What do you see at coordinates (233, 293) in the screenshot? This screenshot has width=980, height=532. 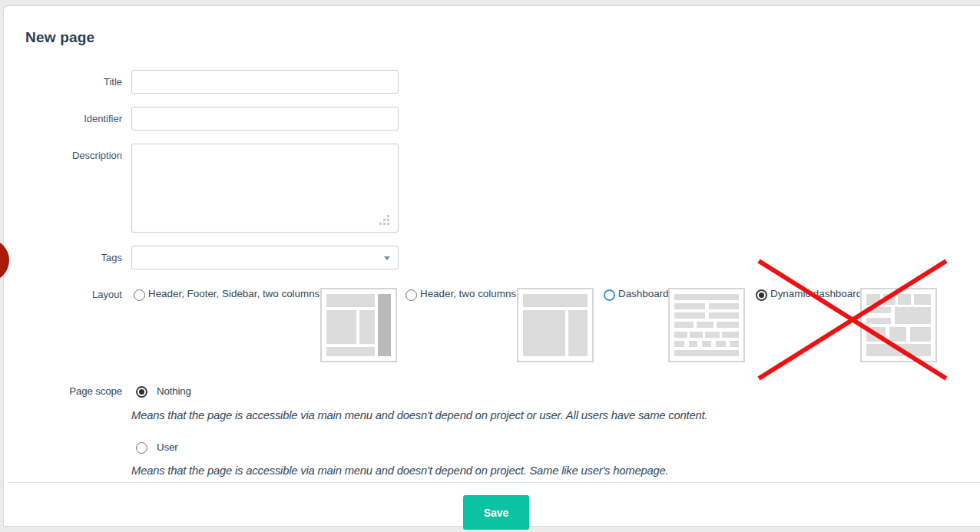 I see `layout-option-label: Header, Footer, Sidebar, two columns` at bounding box center [233, 293].